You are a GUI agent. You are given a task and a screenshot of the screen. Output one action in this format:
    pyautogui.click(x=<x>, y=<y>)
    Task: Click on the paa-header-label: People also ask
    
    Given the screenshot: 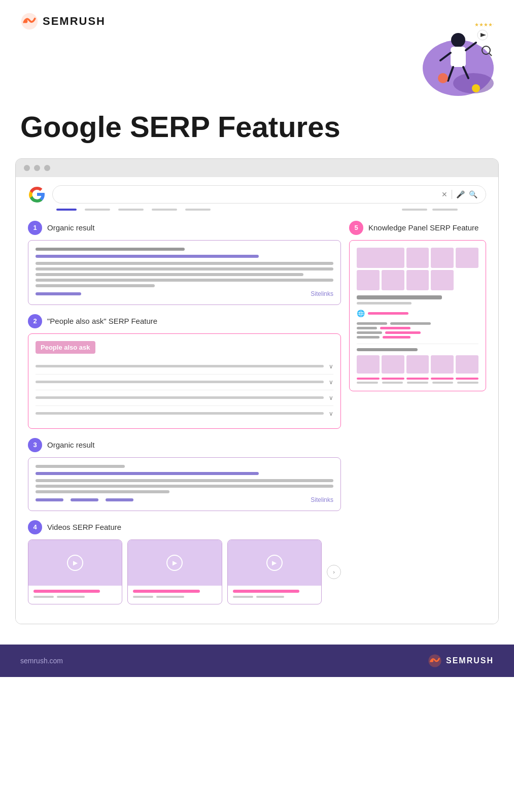 What is the action you would take?
    pyautogui.click(x=65, y=347)
    